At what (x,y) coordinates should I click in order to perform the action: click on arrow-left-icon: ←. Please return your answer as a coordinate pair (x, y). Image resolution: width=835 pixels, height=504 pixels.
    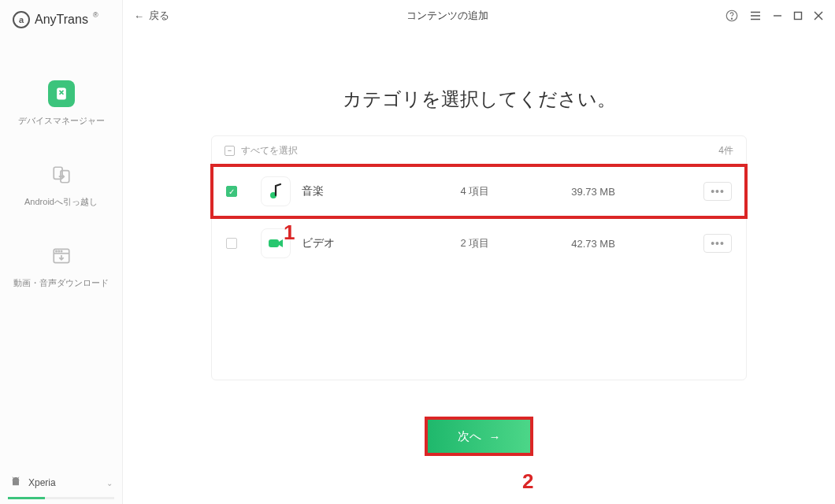
    Looking at the image, I should click on (139, 16).